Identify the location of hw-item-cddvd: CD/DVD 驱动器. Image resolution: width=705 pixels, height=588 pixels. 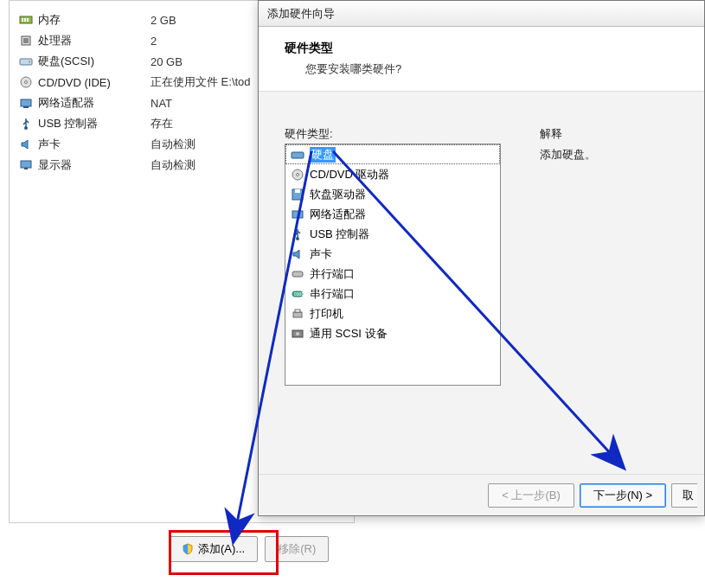
(393, 175).